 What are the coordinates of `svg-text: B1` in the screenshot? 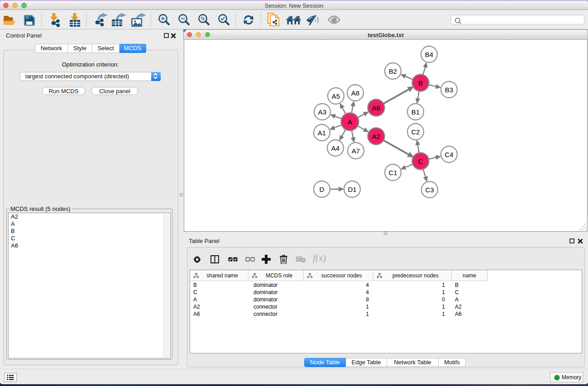 It's located at (416, 112).